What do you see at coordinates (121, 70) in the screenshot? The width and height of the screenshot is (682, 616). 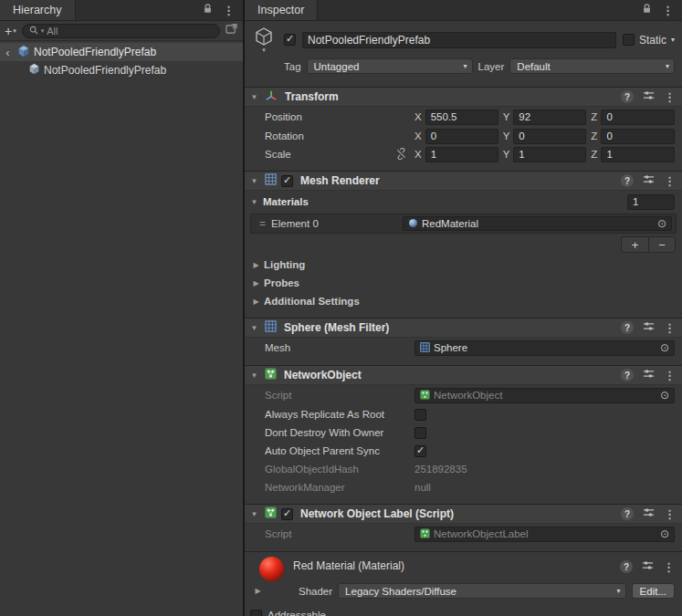 I see `tree-item: NotPooledFriendlyPrefab` at bounding box center [121, 70].